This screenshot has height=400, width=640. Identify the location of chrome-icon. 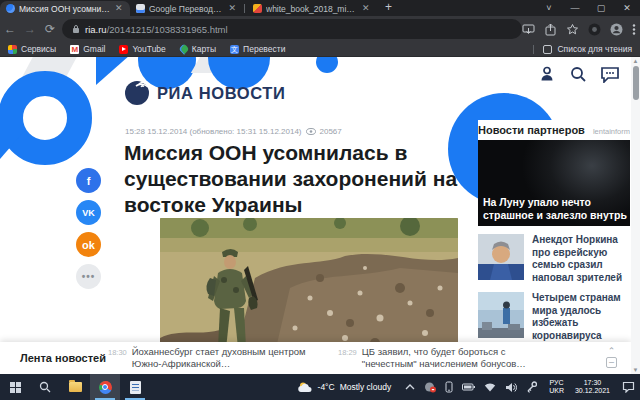
(106, 388).